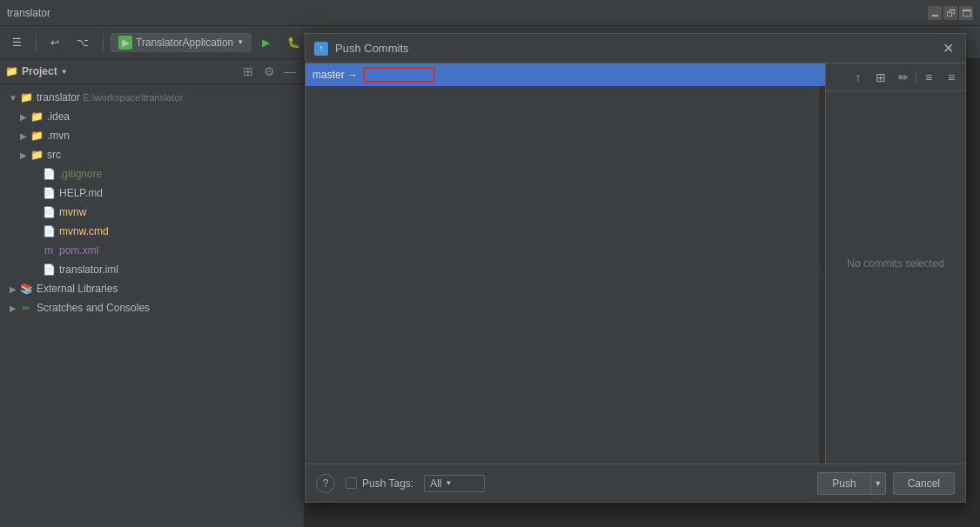  Describe the element at coordinates (896, 264) in the screenshot. I see `dialog-right-panel: ↑ ⊞ ✏ ≡ ≡ No commits selected` at that location.